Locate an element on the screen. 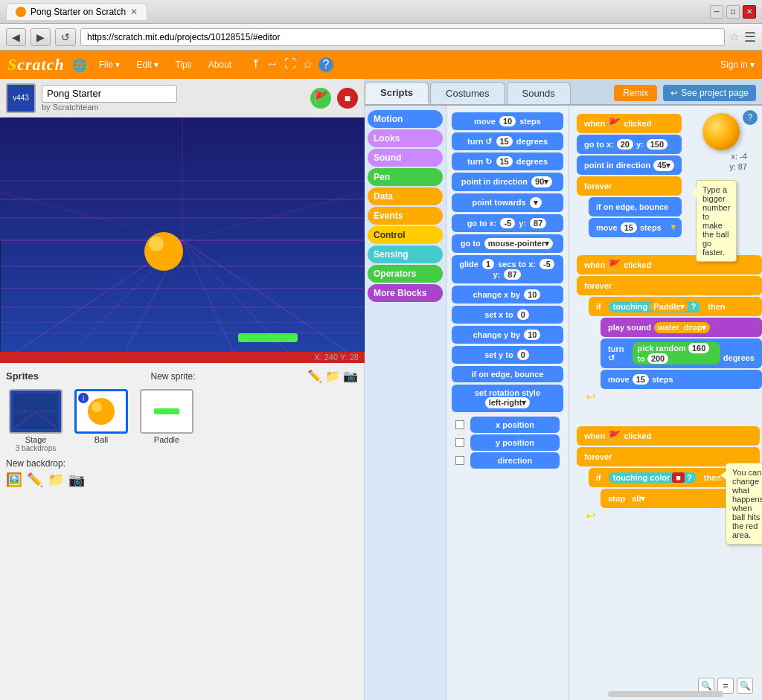 This screenshot has width=762, height=700. menu-file: File ▾ is located at coordinates (110, 65).